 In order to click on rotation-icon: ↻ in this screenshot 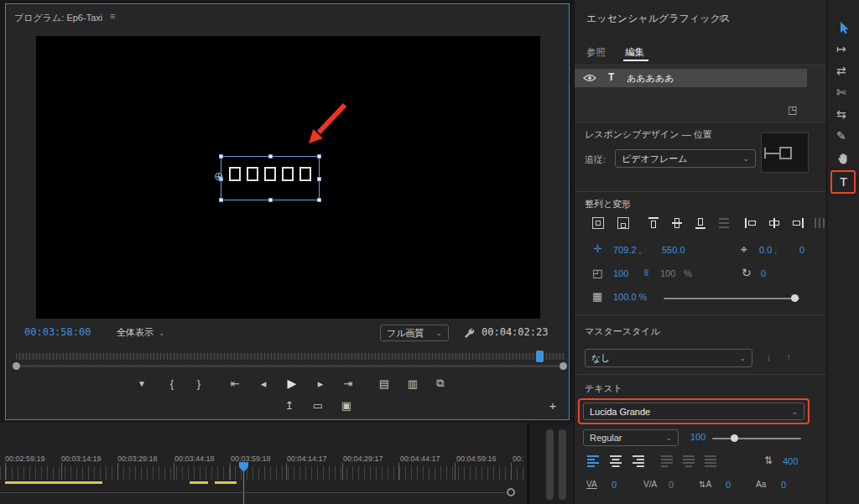, I will do `click(747, 273)`.